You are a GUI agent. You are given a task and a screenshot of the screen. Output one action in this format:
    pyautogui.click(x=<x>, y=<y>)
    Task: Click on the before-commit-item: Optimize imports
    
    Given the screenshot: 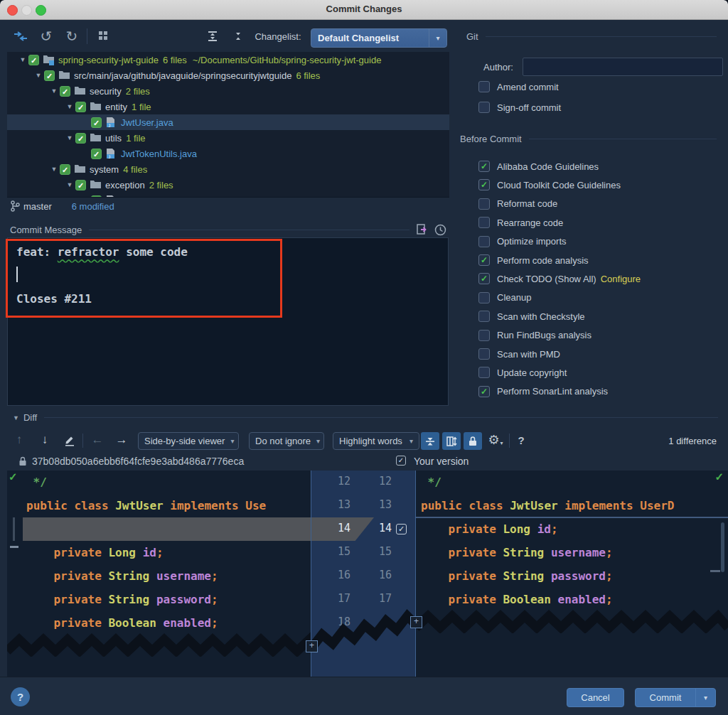 What is the action you would take?
    pyautogui.click(x=523, y=242)
    